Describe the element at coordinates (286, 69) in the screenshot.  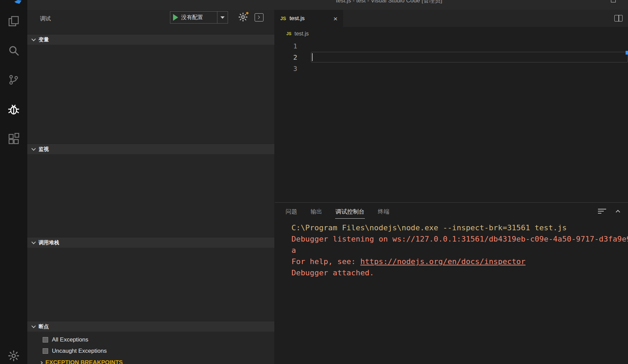
I see `line-number: 3` at that location.